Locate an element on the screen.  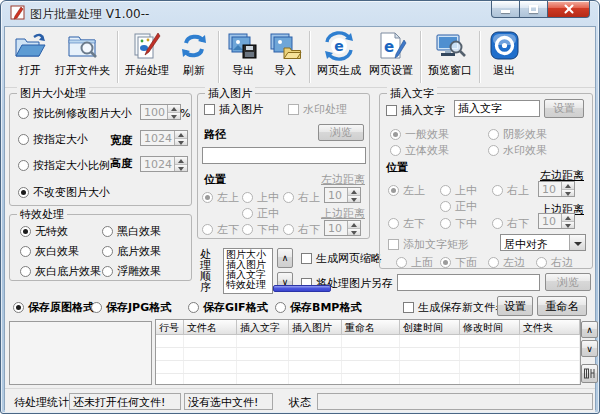
order-up-button: ∧ is located at coordinates (285, 258).